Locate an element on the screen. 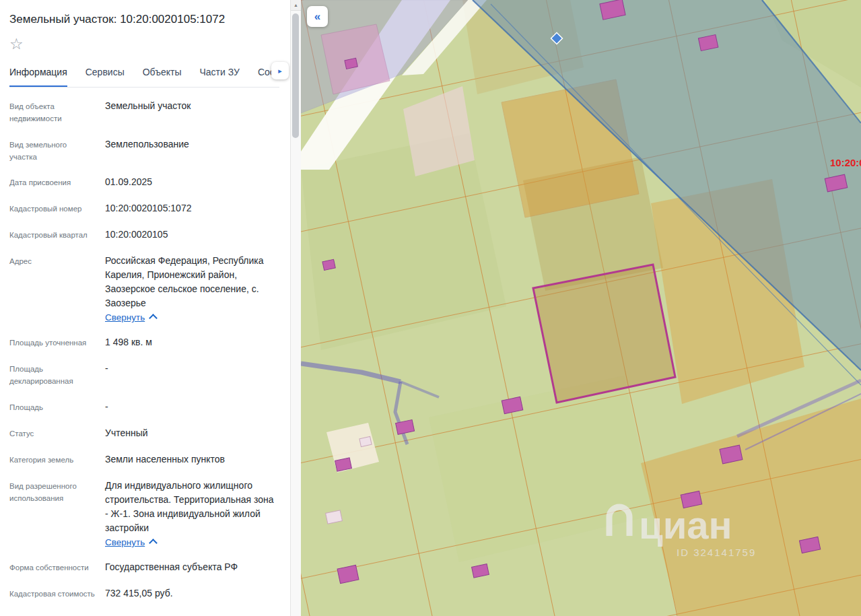 The image size is (861, 616). row-value-wrap: Для индивидуального жилищного строительс… is located at coordinates (193, 513).